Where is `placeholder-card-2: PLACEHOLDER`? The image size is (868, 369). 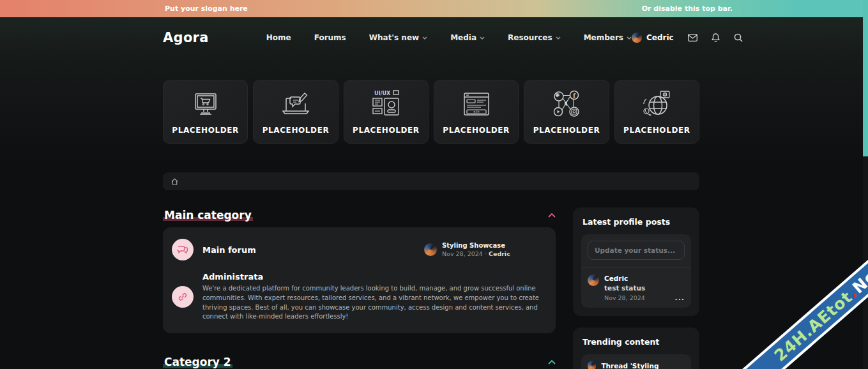 placeholder-card-2: PLACEHOLDER is located at coordinates (295, 112).